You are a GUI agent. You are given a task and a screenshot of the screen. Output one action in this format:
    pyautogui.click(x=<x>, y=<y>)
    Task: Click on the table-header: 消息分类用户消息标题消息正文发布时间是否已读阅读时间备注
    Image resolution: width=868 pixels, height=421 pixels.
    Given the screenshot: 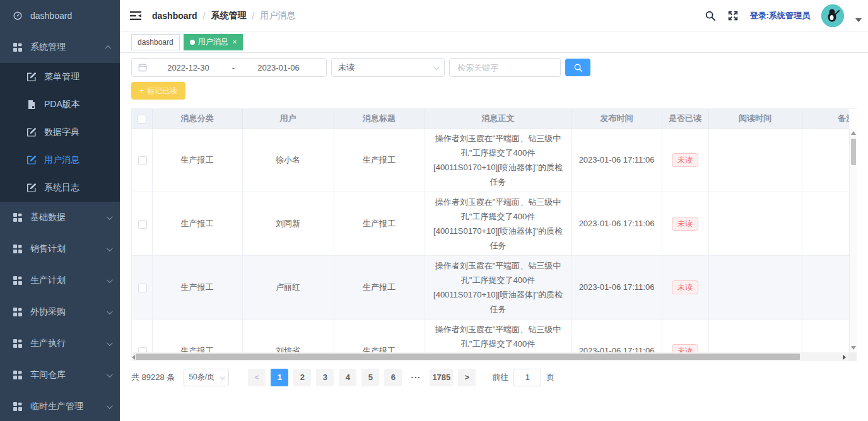 What is the action you would take?
    pyautogui.click(x=491, y=118)
    